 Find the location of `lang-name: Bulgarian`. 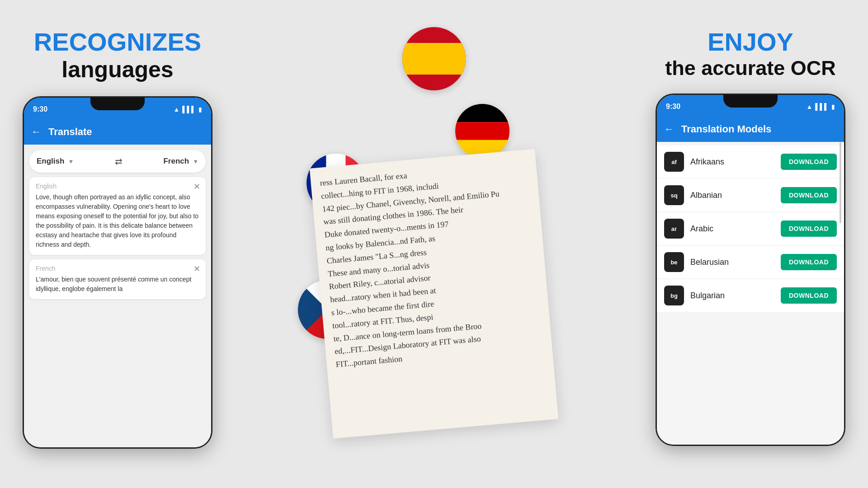

lang-name: Bulgarian is located at coordinates (732, 296).